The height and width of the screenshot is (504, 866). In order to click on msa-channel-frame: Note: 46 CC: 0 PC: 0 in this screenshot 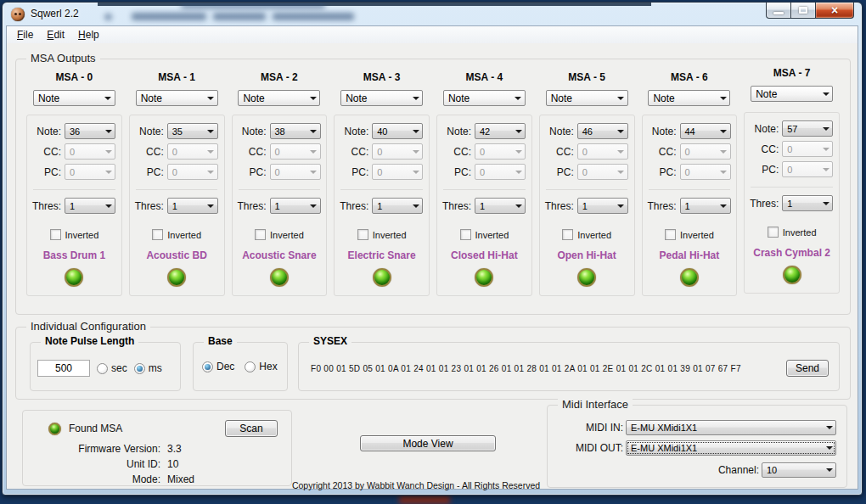, I will do `click(588, 205)`.